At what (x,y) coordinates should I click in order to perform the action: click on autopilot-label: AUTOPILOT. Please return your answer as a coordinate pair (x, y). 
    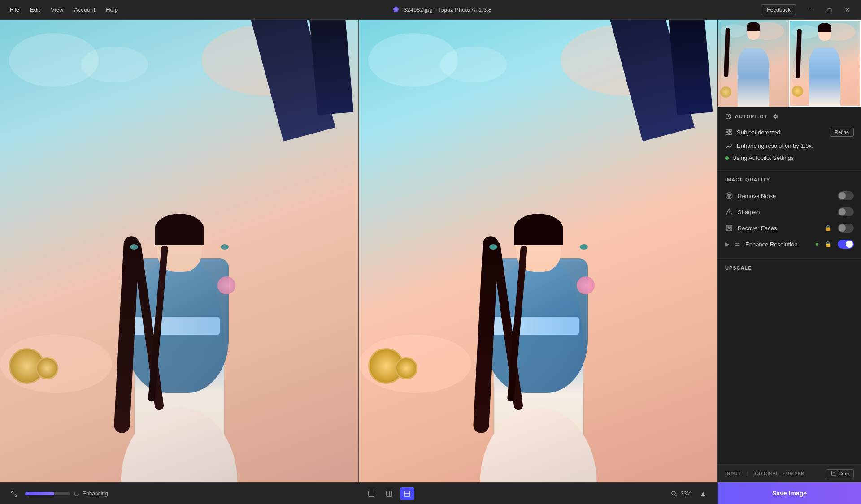
    Looking at the image, I should click on (751, 116).